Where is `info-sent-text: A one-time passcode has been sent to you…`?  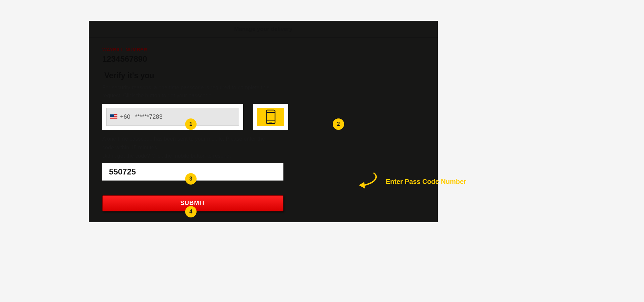
info-sent-text: A one-time passcode has been sent to you… is located at coordinates (190, 143).